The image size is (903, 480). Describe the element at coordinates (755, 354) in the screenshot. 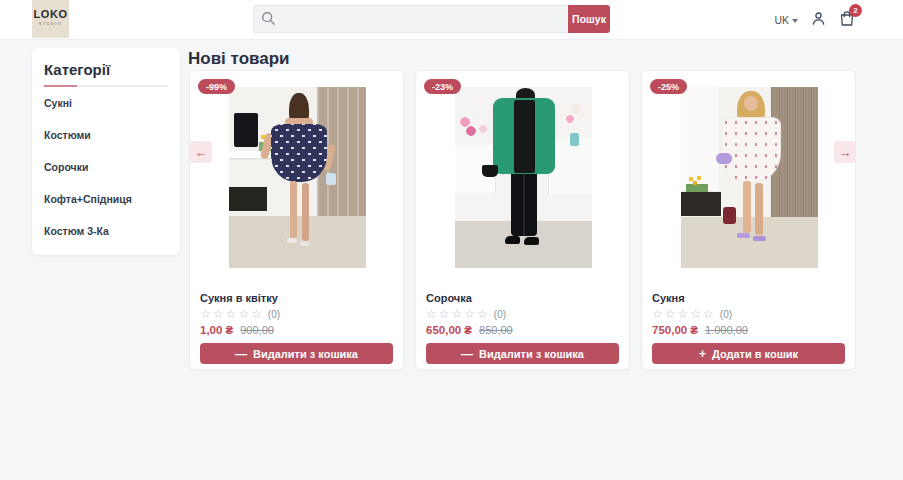

I see `cart-action-label: Додати в кошик` at that location.